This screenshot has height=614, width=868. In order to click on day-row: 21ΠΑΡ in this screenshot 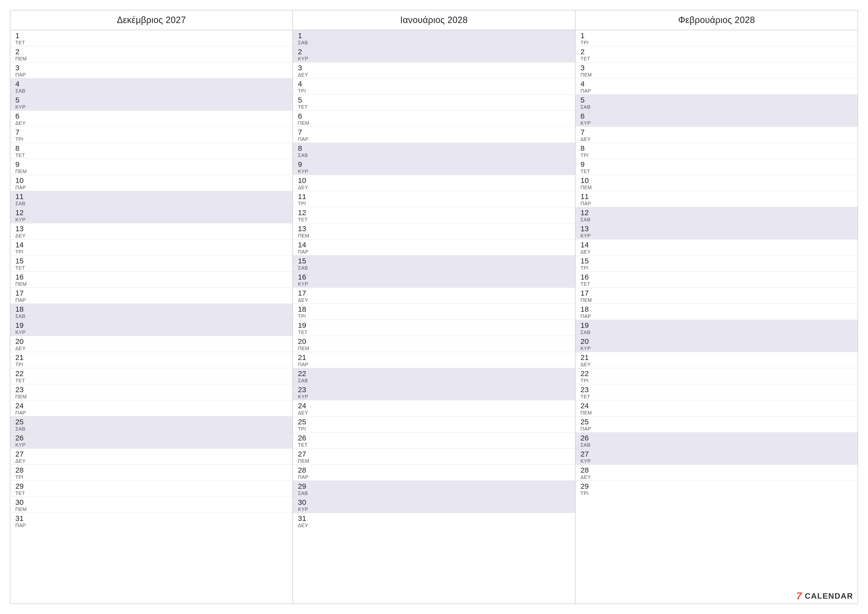, I will do `click(434, 360)`.